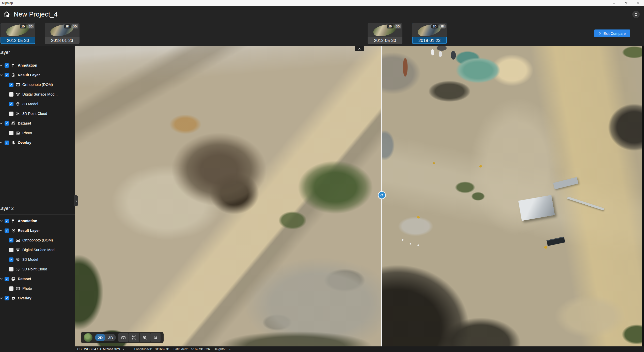  Describe the element at coordinates (612, 34) in the screenshot. I see `exit-compare-button: Exit Compare` at that location.